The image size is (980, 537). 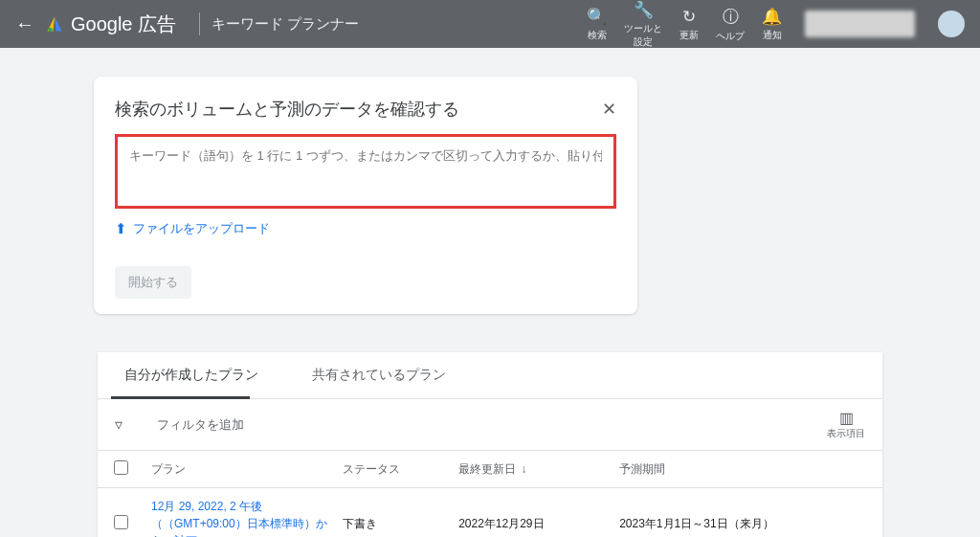 What do you see at coordinates (192, 229) in the screenshot?
I see `upload-file-link: ⬆ ファイルをアップロード` at bounding box center [192, 229].